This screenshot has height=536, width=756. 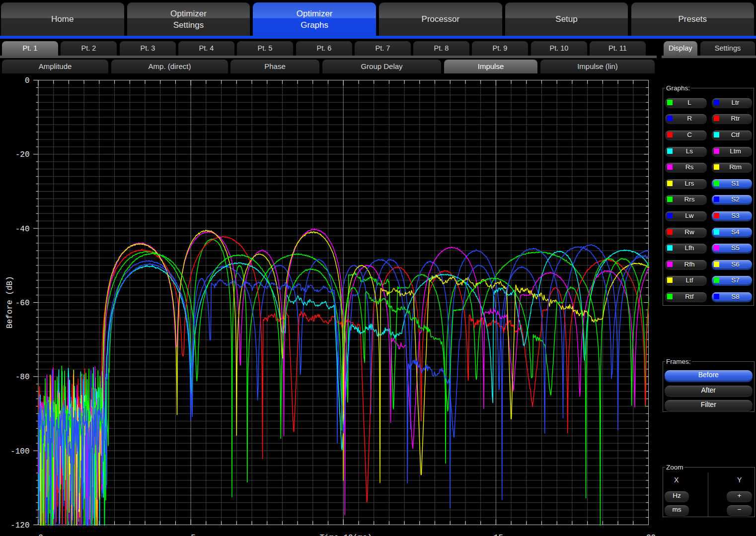 What do you see at coordinates (20, 526) in the screenshot?
I see `svg-text: -120` at bounding box center [20, 526].